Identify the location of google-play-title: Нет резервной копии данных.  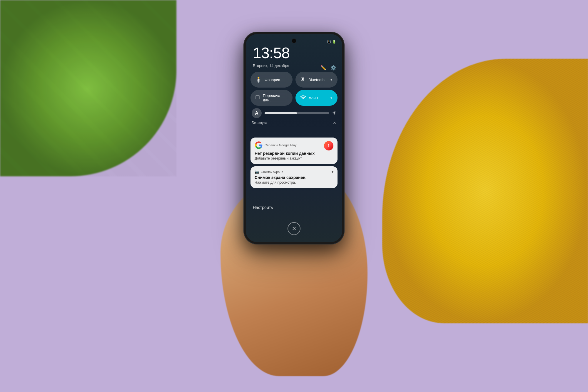
(289, 153).